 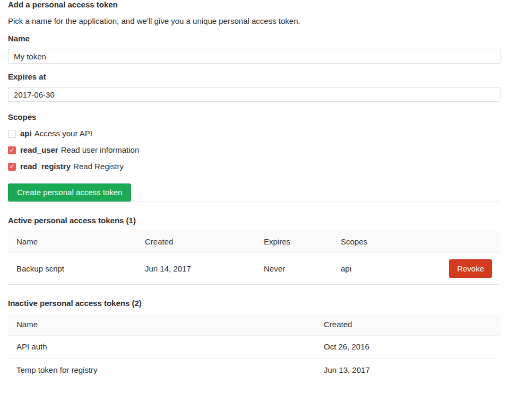 I want to click on token-name-cell: API auth, so click(x=161, y=347).